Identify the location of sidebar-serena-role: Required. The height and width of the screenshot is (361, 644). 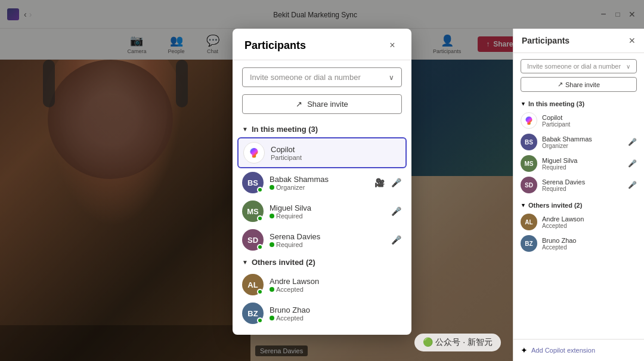
(583, 189).